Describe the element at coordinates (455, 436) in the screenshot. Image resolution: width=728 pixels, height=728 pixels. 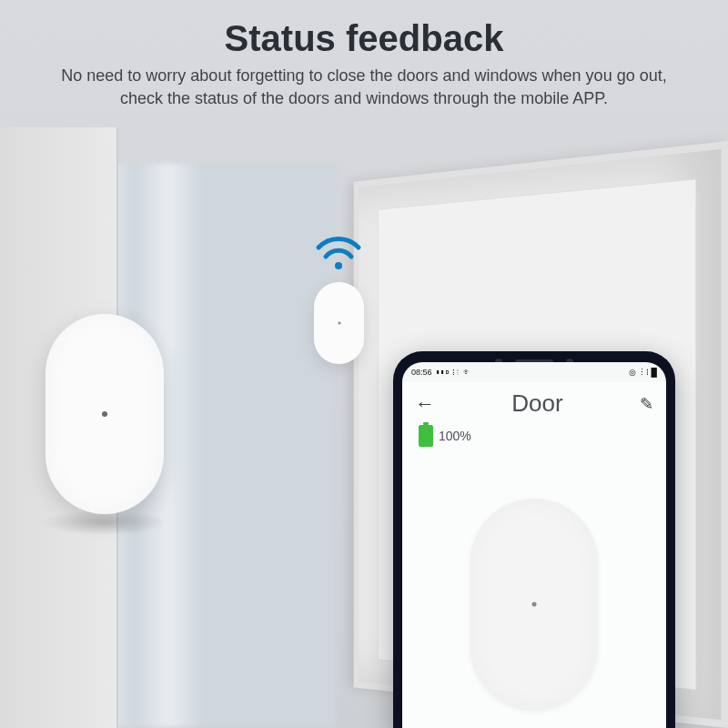
I see `battery-text: 100%` at that location.